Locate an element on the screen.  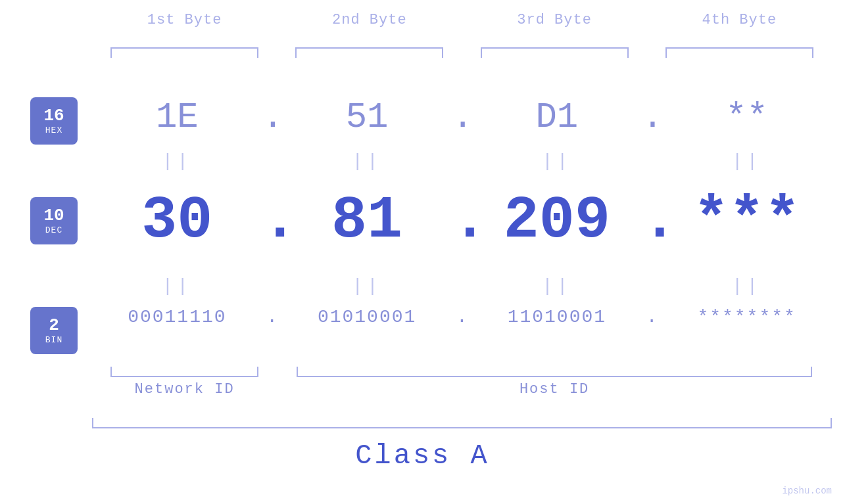
bin-row: 00011110 . 01010001 . 11010001 . *******… is located at coordinates (462, 317).